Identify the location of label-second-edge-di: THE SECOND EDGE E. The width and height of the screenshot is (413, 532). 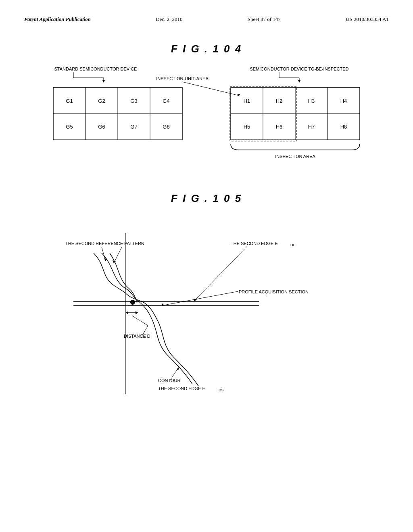
(254, 243).